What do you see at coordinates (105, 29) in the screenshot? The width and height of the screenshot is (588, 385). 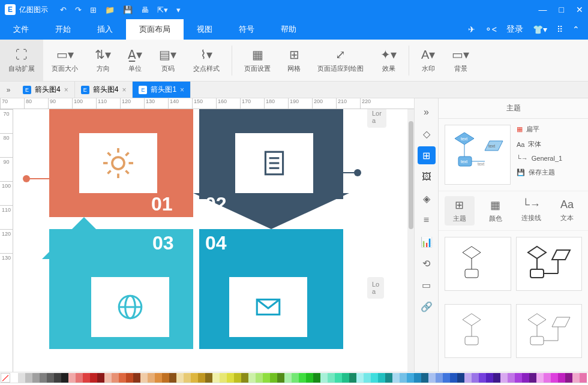 I see `menu-insert: 插入` at bounding box center [105, 29].